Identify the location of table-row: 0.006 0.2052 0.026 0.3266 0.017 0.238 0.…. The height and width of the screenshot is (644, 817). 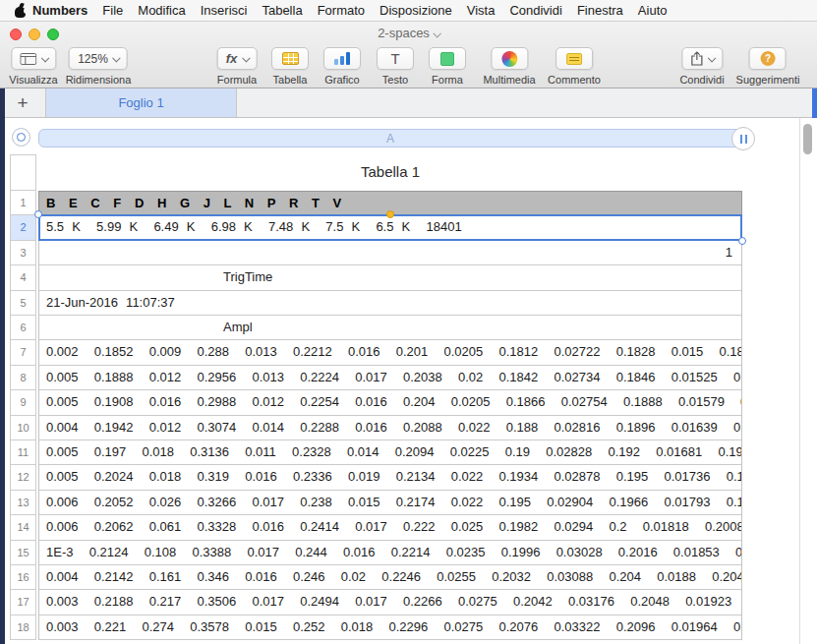
(390, 503).